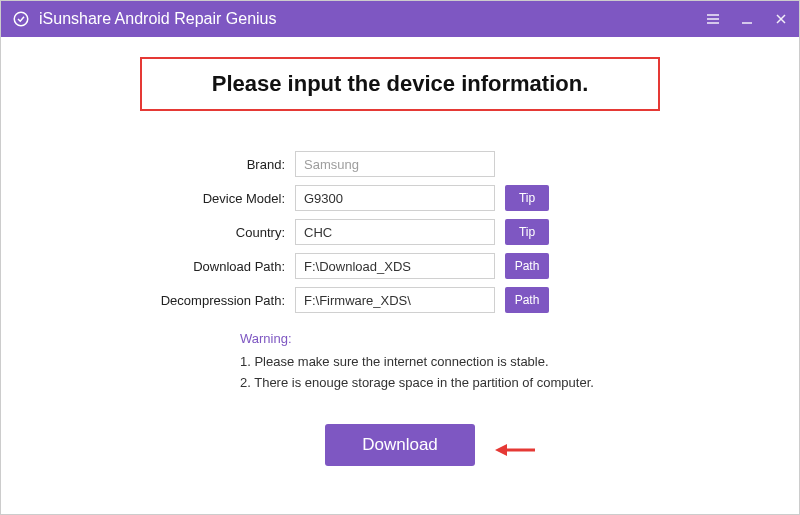  What do you see at coordinates (400, 232) in the screenshot?
I see `row-country: Country: Tip` at bounding box center [400, 232].